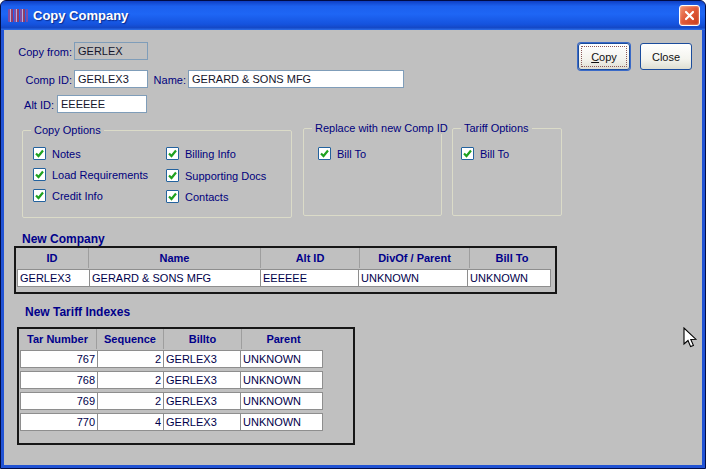 This screenshot has width=706, height=469. What do you see at coordinates (59, 380) in the screenshot?
I see `cell-tar-number: 768` at bounding box center [59, 380].